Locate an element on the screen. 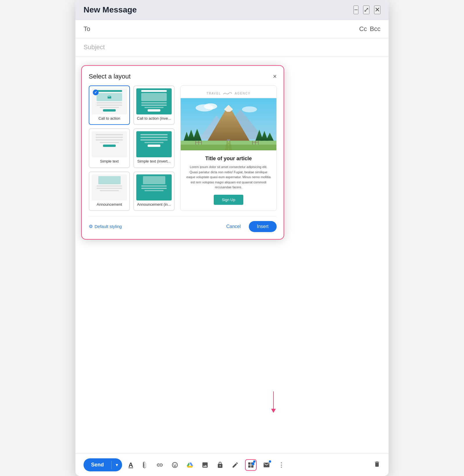 The height and width of the screenshot is (476, 464). thumb-announce-l3 is located at coordinates (109, 191).